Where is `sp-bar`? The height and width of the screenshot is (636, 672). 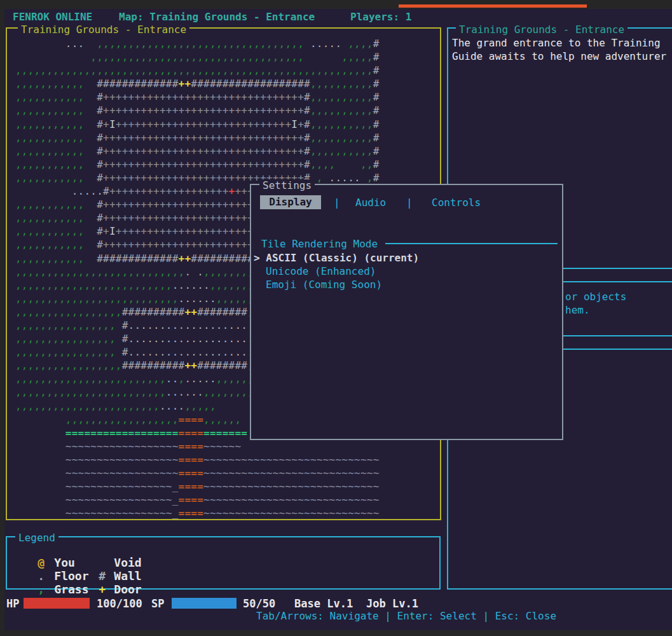
sp-bar is located at coordinates (204, 603).